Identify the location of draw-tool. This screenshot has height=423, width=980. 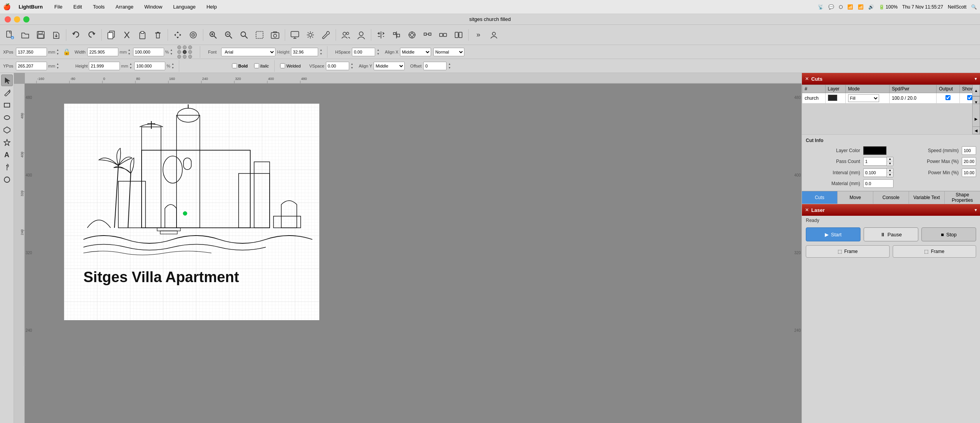
(7, 93).